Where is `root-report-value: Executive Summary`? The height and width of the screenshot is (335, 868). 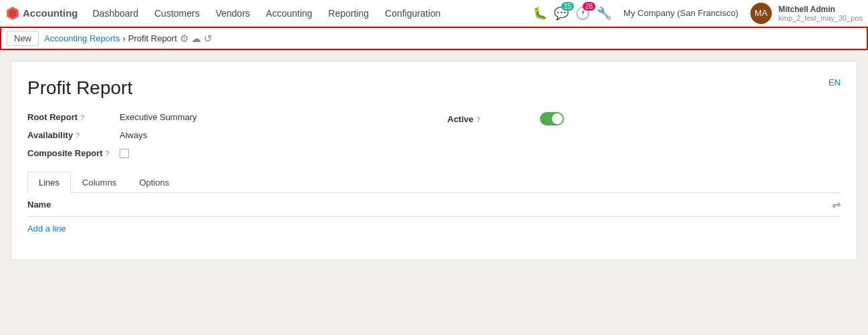
root-report-value: Executive Summary is located at coordinates (158, 117).